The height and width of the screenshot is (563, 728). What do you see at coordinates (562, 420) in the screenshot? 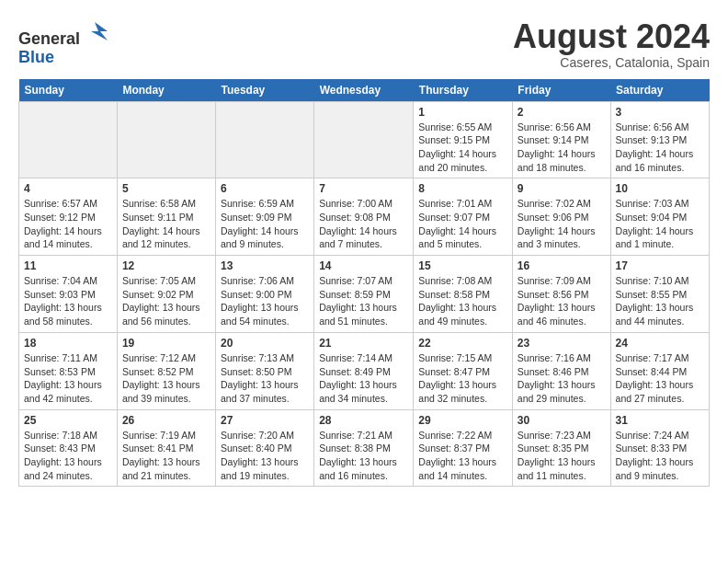
I see `day-number: 30` at bounding box center [562, 420].